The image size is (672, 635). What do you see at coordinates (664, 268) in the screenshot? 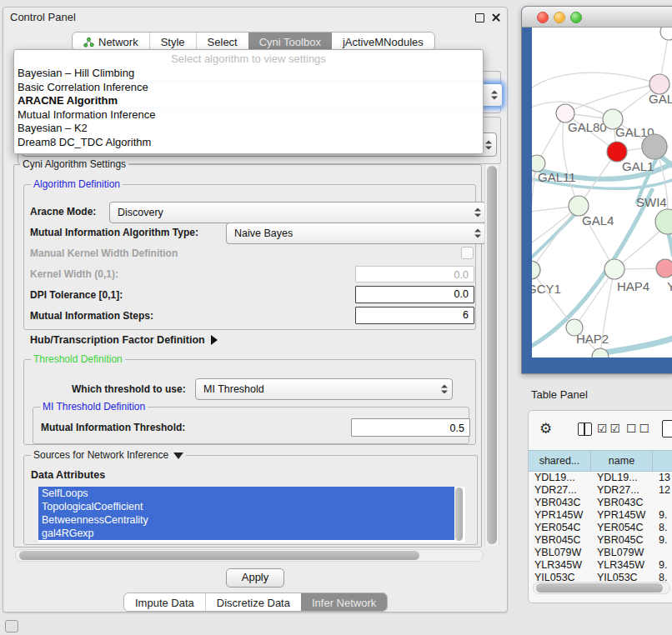
I see `network-node-y` at bounding box center [664, 268].